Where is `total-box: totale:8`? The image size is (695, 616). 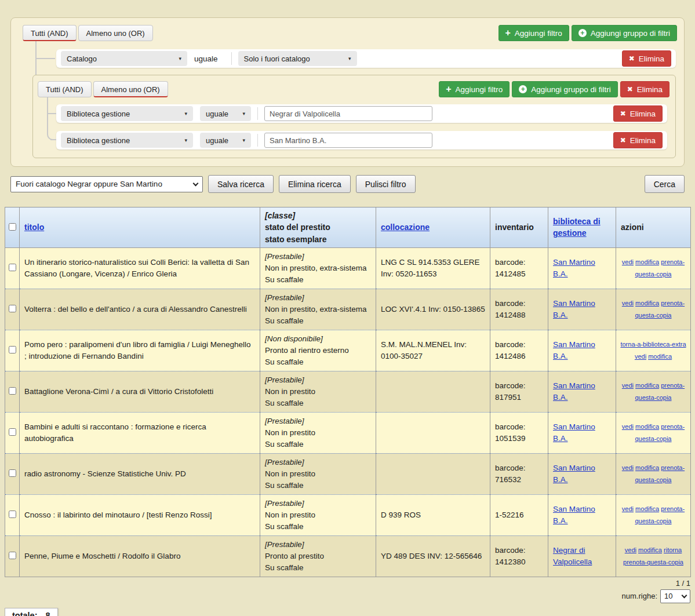 total-box: totale:8 is located at coordinates (31, 612).